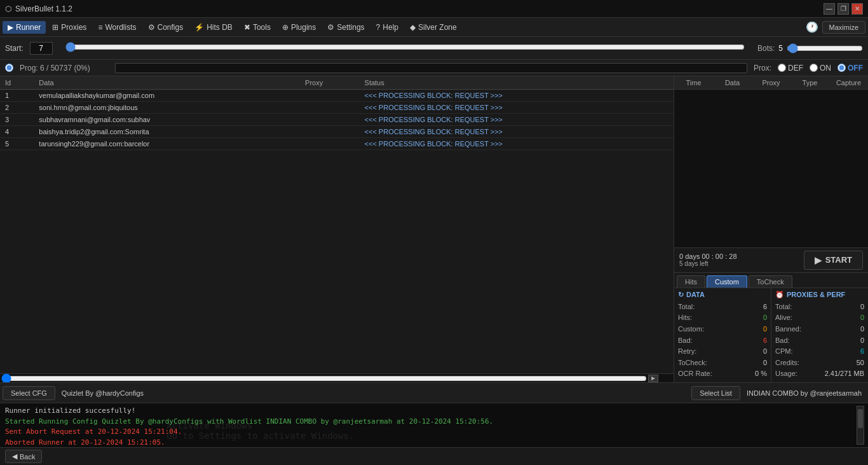 This screenshot has width=868, height=465. Describe the element at coordinates (708, 256) in the screenshot. I see `timer-display: 0 days 00 : 00 : 28` at that location.